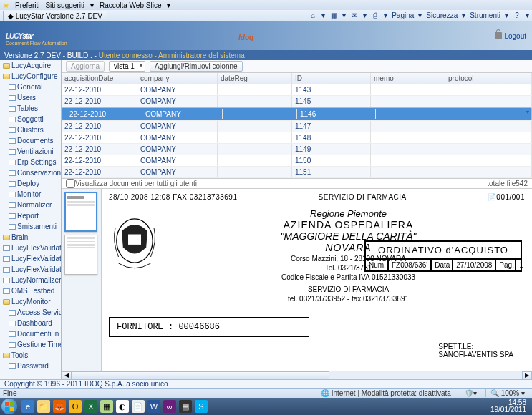  Describe the element at coordinates (37, 162) in the screenshot. I see `tree-label: Erp Settings` at that location.